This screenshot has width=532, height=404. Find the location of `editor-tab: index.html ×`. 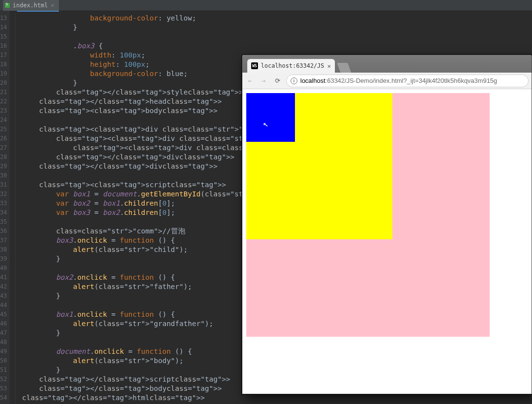

editor-tab: index.html × is located at coordinates (31, 5).